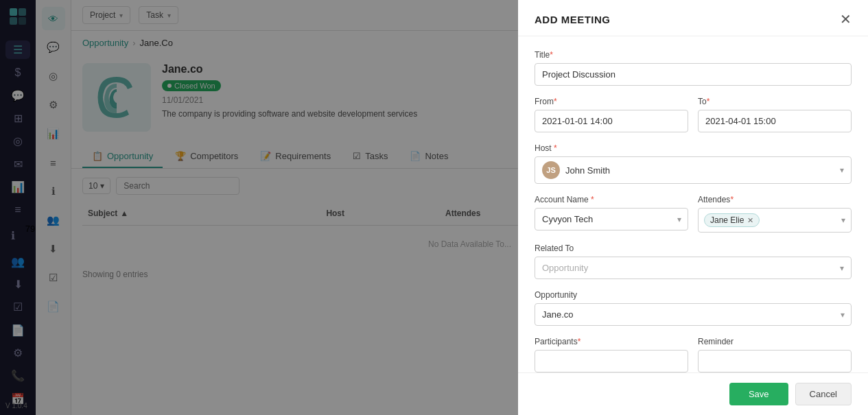 The height and width of the screenshot is (415, 868). What do you see at coordinates (611, 342) in the screenshot?
I see `participants-label: Participants*` at bounding box center [611, 342].